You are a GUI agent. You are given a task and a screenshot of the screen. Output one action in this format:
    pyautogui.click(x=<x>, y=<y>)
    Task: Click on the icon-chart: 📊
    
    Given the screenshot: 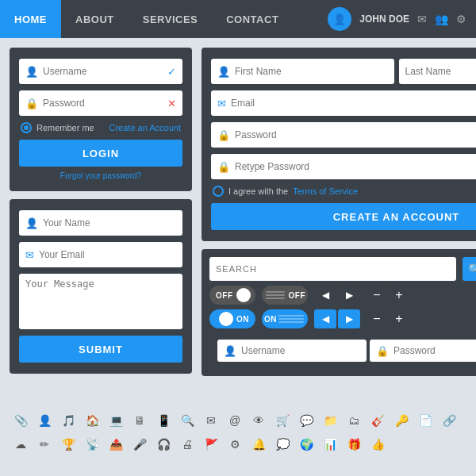 What is the action you would take?
    pyautogui.click(x=330, y=444)
    